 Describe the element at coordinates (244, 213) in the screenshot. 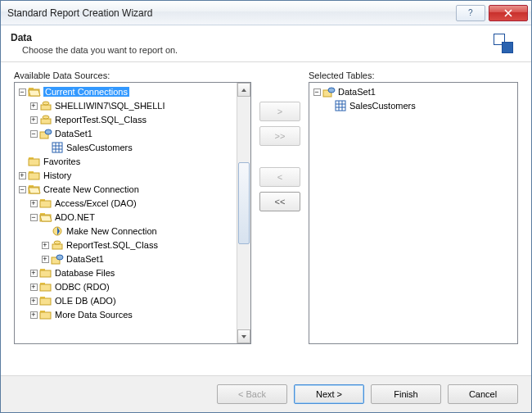

I see `scroll-track` at that location.